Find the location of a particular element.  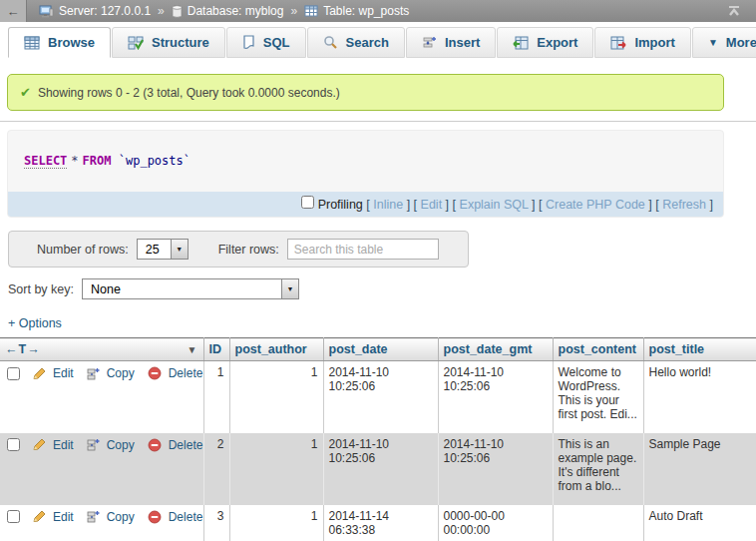

section-divider is located at coordinates (378, 122).